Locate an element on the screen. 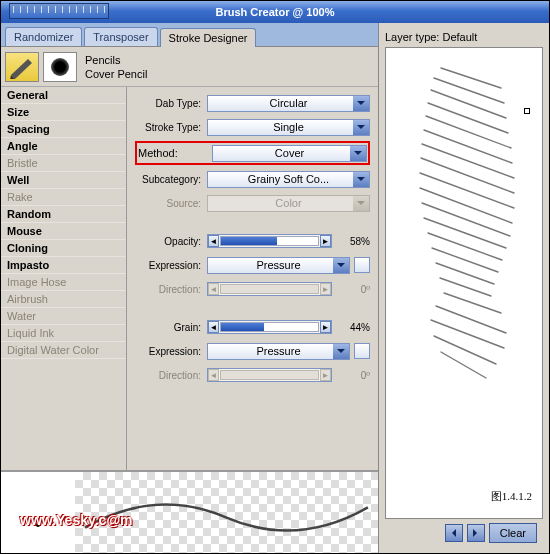 This screenshot has height=554, width=550. direction1-value: 0º is located at coordinates (351, 290).